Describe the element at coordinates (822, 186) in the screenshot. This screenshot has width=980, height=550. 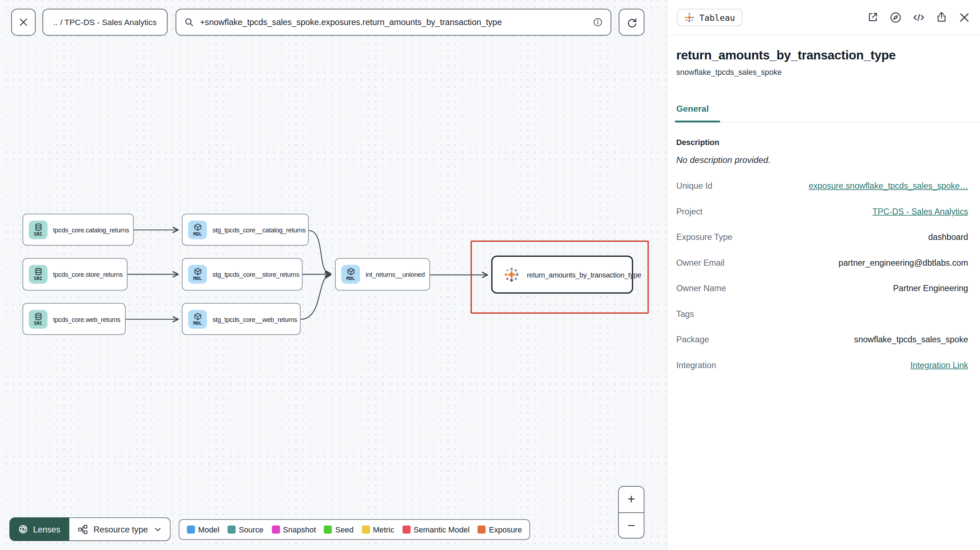
I see `field-row-unique-id: Unique Id exposure.snowflake_tpcds_sales…` at that location.